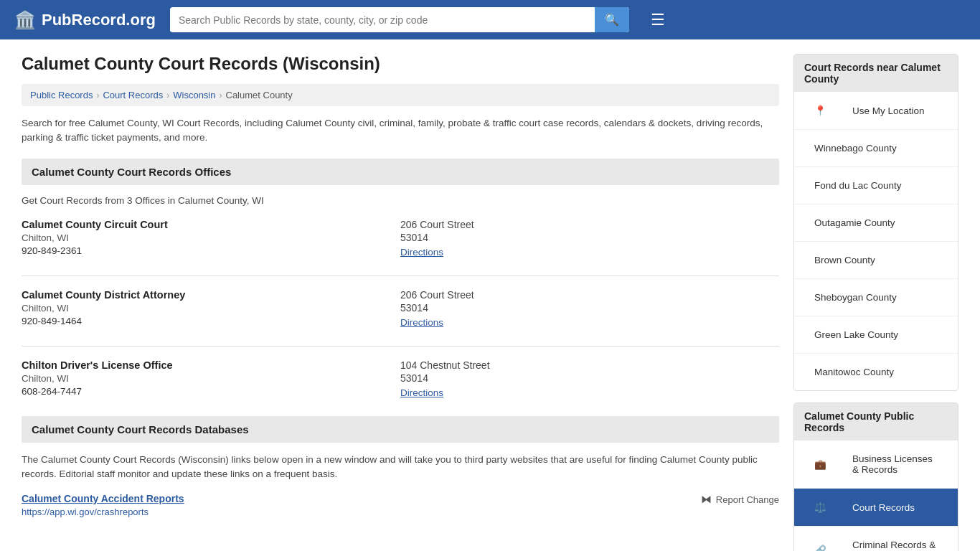 This screenshot has width=980, height=551. I want to click on office-address-2: 104 Chestnut Street, so click(590, 365).